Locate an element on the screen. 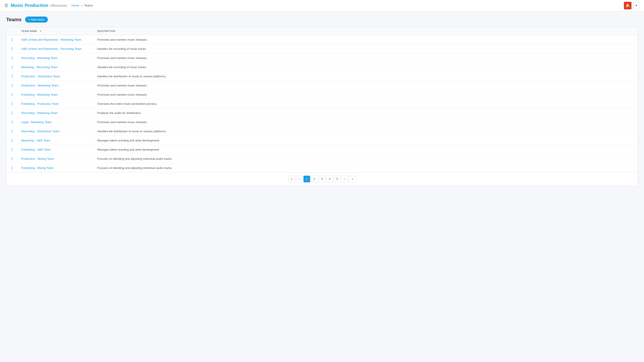  table-row: A&R (Artists and Repertoire) - Marketing… is located at coordinates (322, 39).